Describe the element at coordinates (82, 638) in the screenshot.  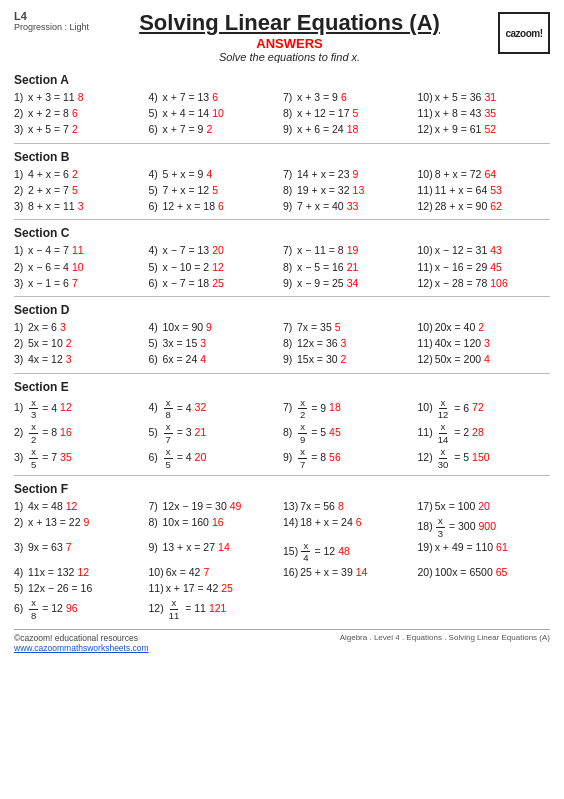
I see `copyright: ©cazoom! educational resources` at that location.